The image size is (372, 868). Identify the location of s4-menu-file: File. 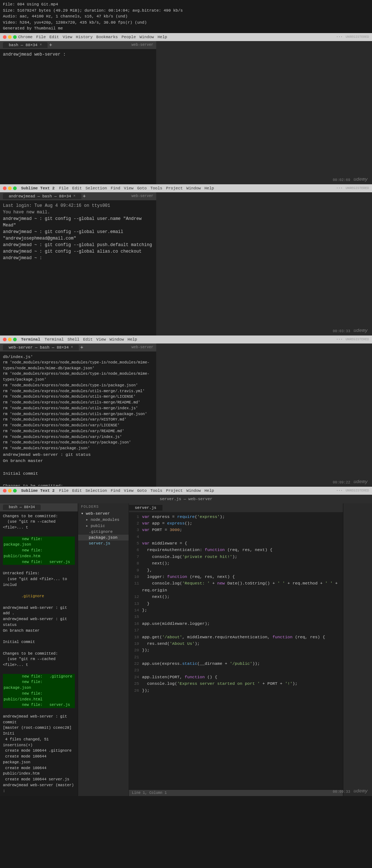
(64, 491).